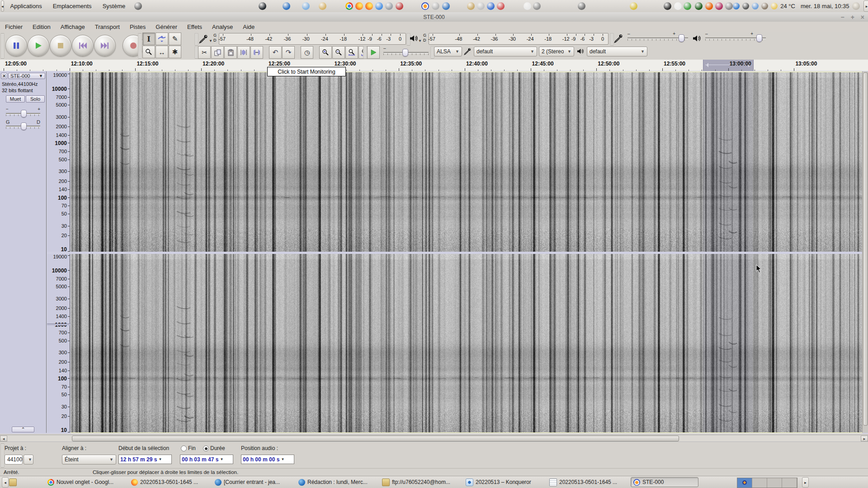  I want to click on draw-tool: ✎, so click(175, 39).